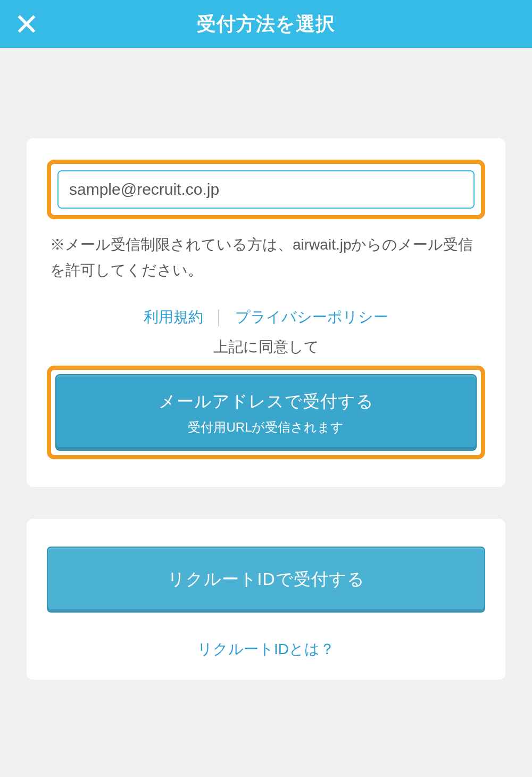  I want to click on email-submit-title: メールアドレスで受付する, so click(266, 402).